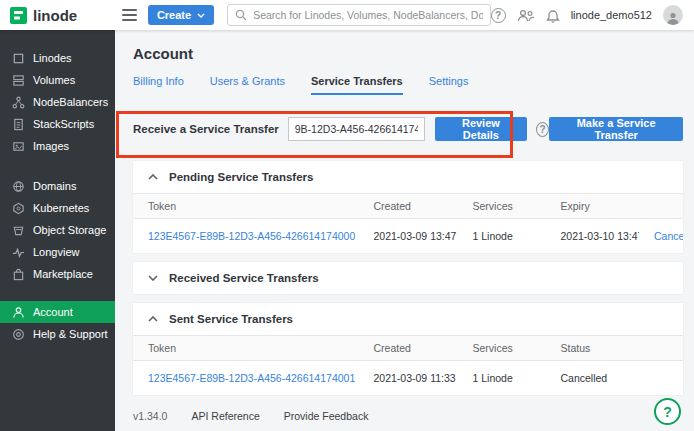  What do you see at coordinates (18, 146) in the screenshot?
I see `images-icon` at bounding box center [18, 146].